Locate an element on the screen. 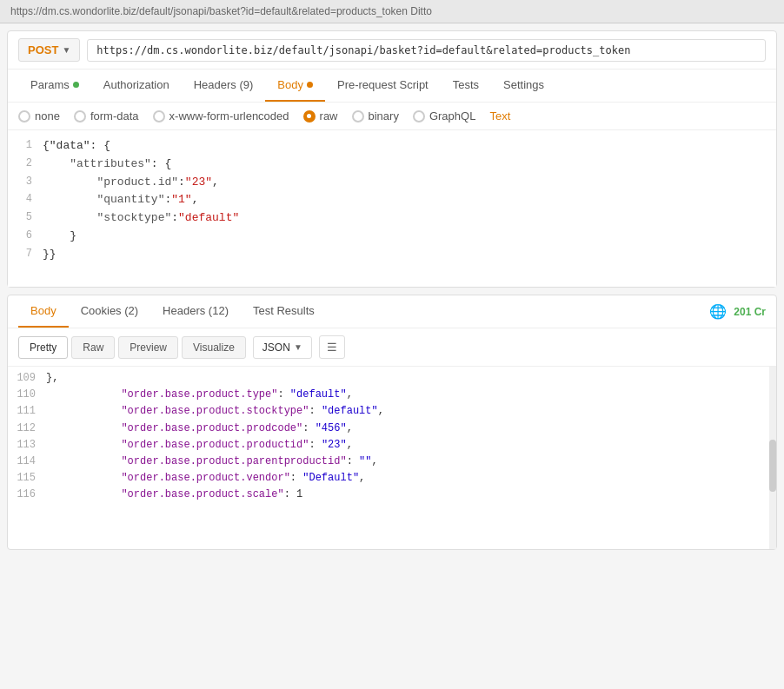 Image resolution: width=784 pixels, height=689 pixels. method-dropdown: POST ▼ is located at coordinates (49, 50).